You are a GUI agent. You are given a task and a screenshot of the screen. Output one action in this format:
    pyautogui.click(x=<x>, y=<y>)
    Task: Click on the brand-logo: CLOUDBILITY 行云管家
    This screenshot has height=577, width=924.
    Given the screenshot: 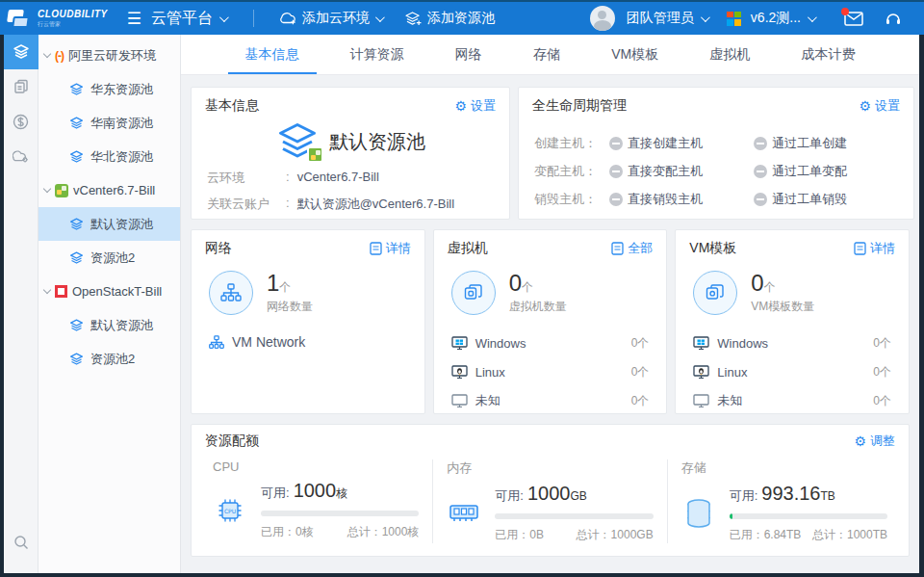 What is the action you would take?
    pyautogui.click(x=59, y=18)
    